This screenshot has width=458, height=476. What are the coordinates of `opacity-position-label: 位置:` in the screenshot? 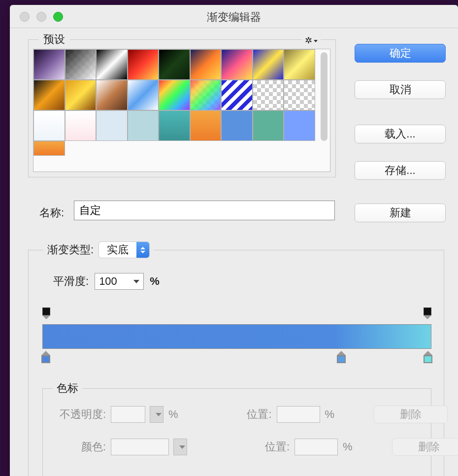 It's located at (257, 414).